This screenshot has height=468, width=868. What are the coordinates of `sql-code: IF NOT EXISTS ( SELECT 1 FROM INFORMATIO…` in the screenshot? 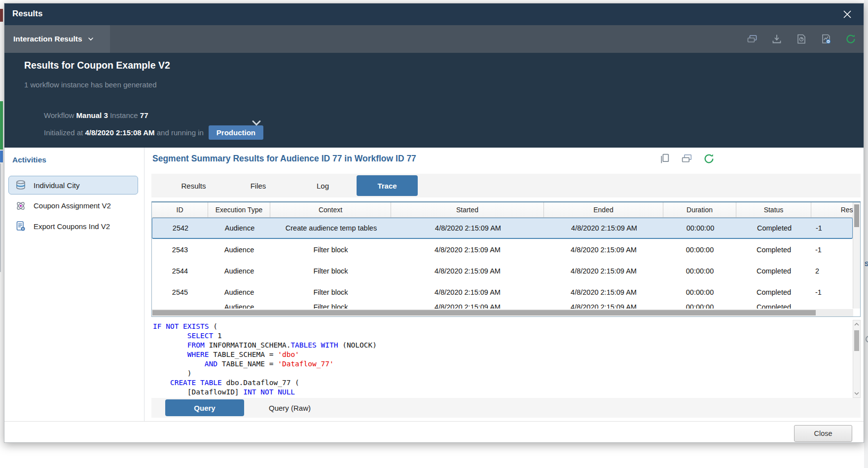 It's located at (502, 360).